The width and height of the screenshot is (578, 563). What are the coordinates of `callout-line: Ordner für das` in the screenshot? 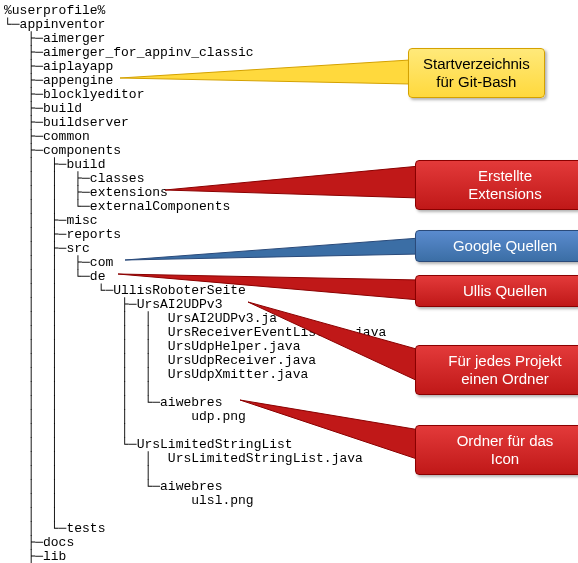 It's located at (506, 440).